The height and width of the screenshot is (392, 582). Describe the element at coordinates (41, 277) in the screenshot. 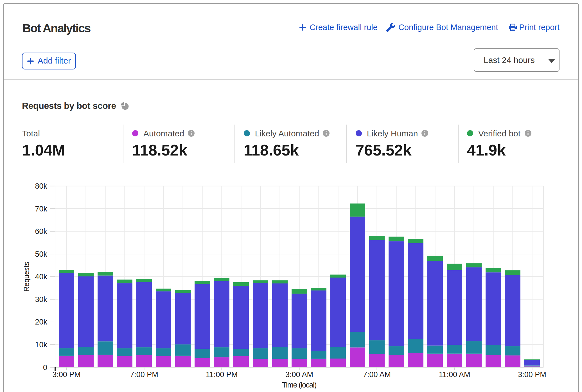

I see `svg-text: 40k` at that location.